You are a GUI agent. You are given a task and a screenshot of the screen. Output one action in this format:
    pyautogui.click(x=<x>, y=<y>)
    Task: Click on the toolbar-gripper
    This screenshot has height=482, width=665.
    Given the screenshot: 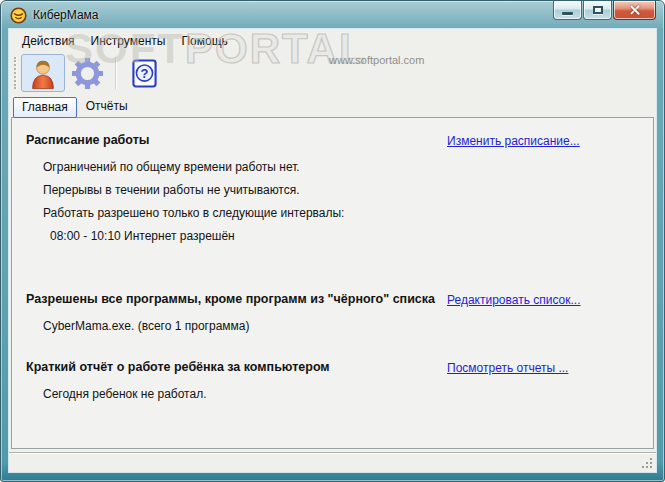 What is the action you would take?
    pyautogui.click(x=16, y=73)
    